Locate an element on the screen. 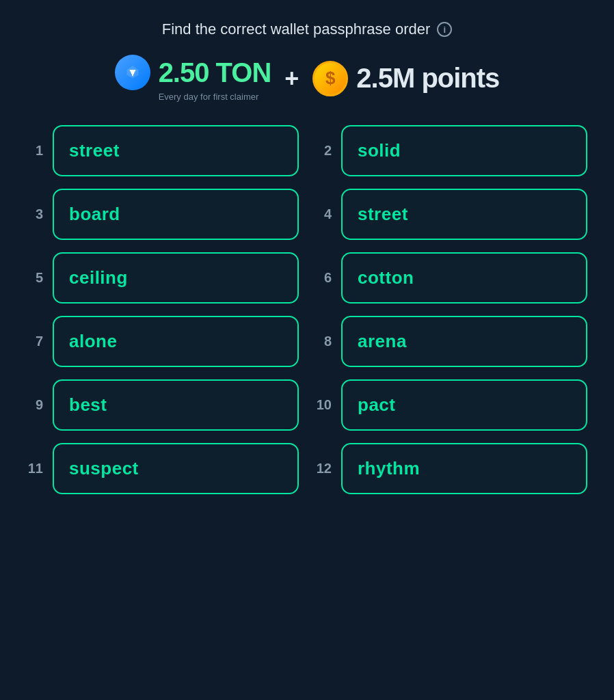  word-item: 11 suspect is located at coordinates (163, 469).